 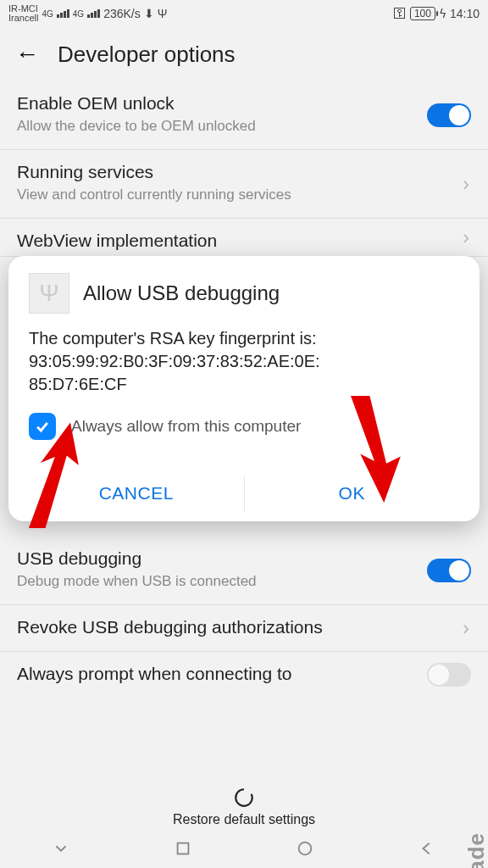 I want to click on network-speed: 236K/s, so click(x=122, y=14).